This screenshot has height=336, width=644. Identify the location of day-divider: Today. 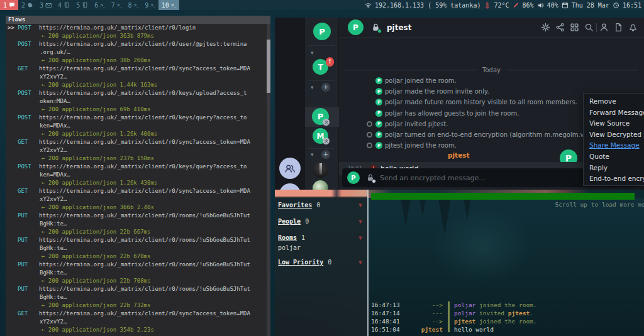
(492, 70).